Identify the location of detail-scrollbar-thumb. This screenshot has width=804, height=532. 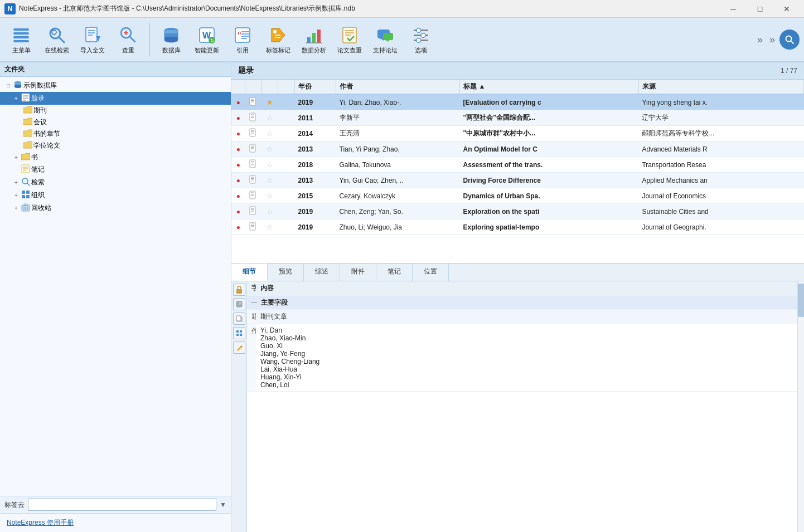
(801, 300).